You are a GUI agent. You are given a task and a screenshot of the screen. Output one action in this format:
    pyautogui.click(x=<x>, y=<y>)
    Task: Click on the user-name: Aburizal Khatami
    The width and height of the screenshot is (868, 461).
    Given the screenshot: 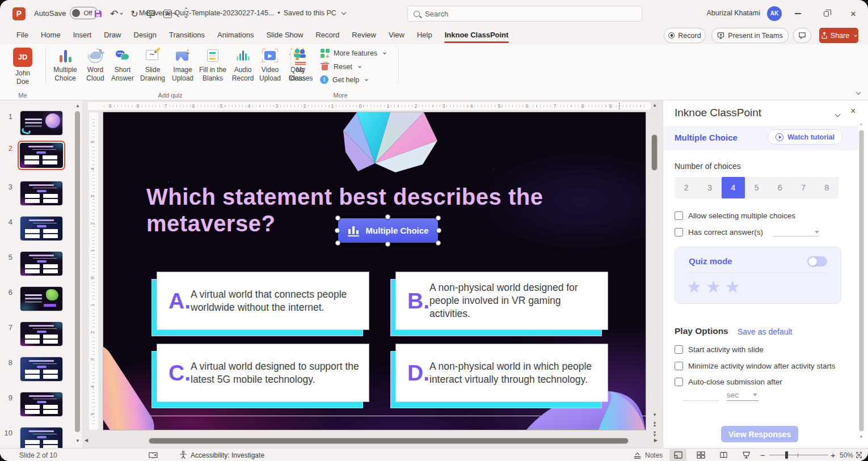 What is the action you would take?
    pyautogui.click(x=734, y=13)
    